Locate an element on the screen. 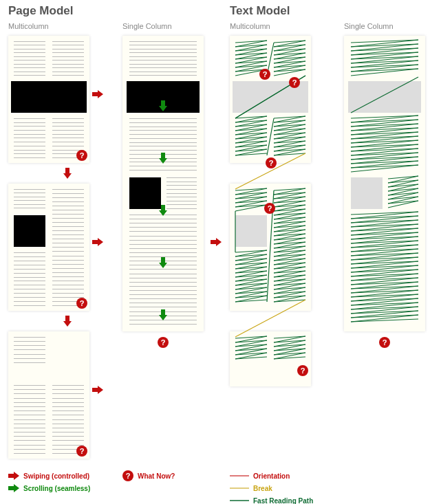  swipe-right-icon is located at coordinates (14, 476).